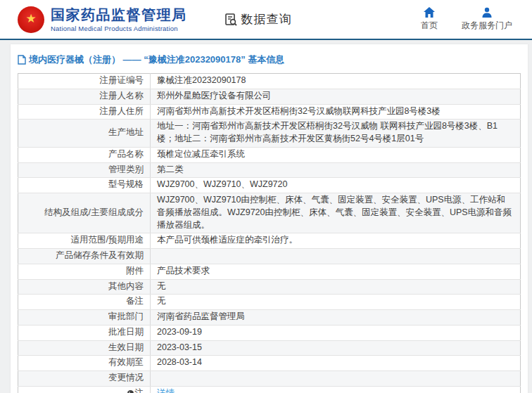 The height and width of the screenshot is (393, 532). I want to click on table-row: 产品储存条件及有效期, so click(270, 257).